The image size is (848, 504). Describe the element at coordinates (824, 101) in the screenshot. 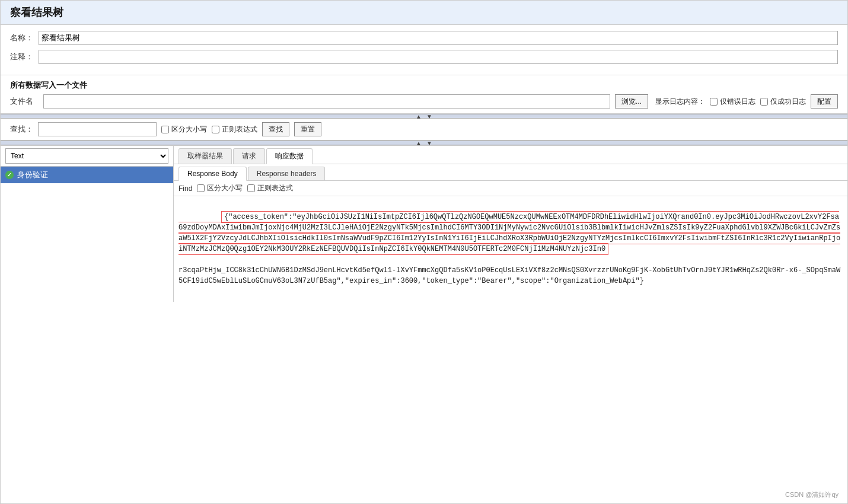

I see `config-button: 配置` at that location.